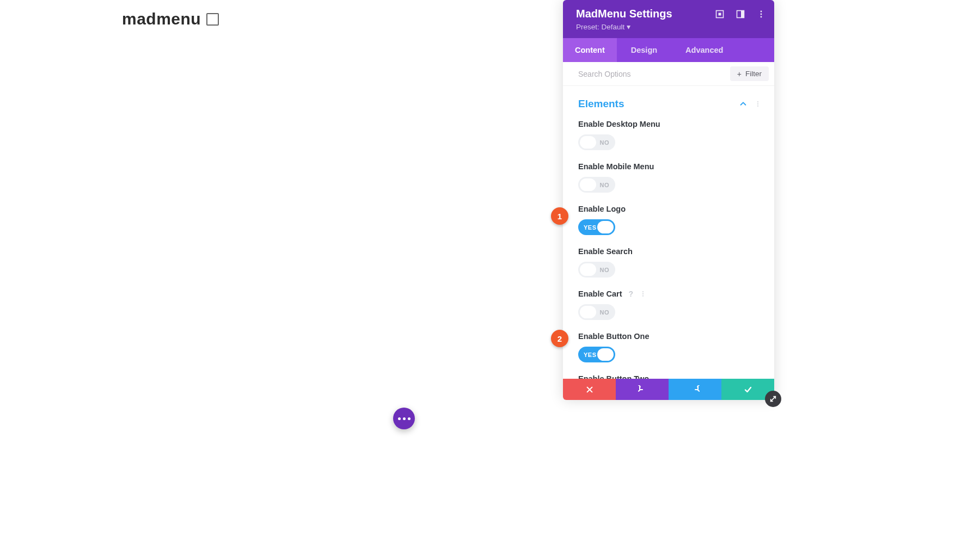  Describe the element at coordinates (642, 390) in the screenshot. I see `undo-button` at that location.